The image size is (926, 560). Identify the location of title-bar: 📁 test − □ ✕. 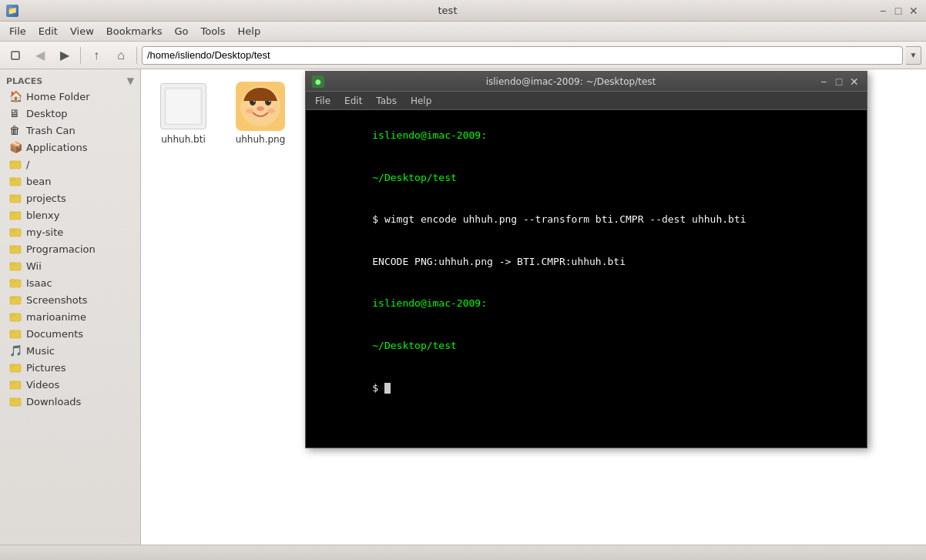
(463, 11).